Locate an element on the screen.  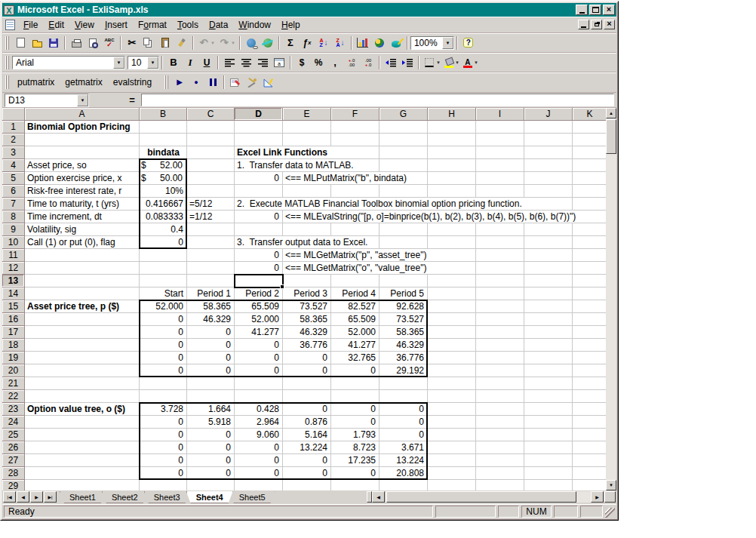
column-header-F: F is located at coordinates (355, 115).